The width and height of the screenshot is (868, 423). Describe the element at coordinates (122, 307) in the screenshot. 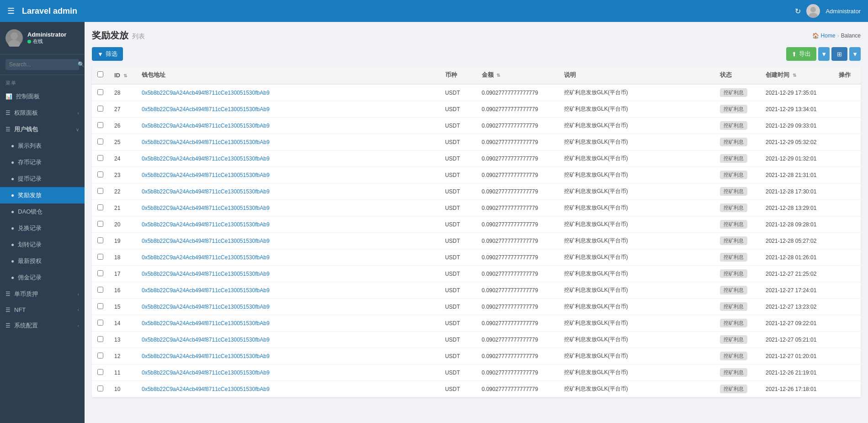

I see `cell-id: 15` at that location.